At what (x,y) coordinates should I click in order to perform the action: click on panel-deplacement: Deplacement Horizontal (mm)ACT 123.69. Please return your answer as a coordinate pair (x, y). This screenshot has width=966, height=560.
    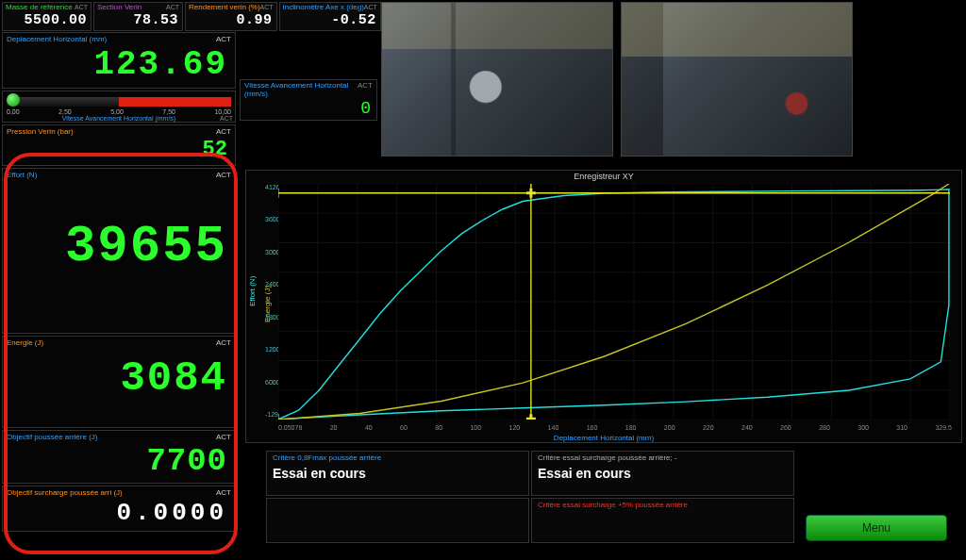
    Looking at the image, I should click on (119, 60).